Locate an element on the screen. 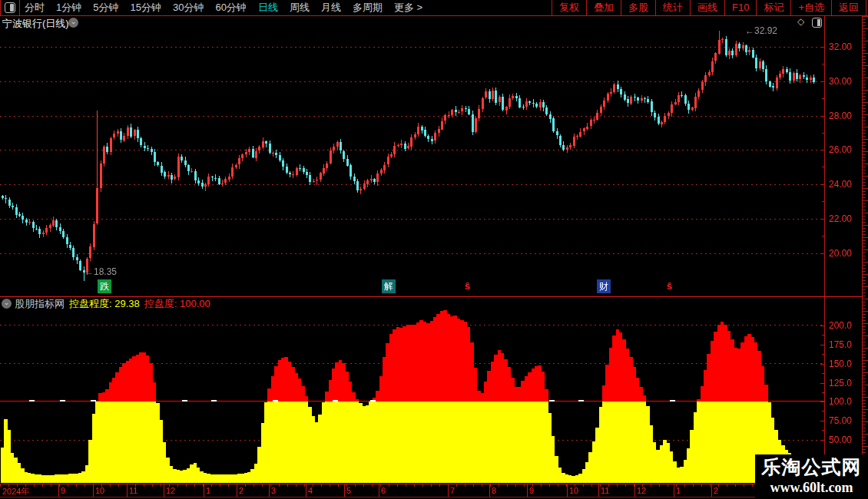 The image size is (868, 499). period-item-分时: 分时 is located at coordinates (35, 8).